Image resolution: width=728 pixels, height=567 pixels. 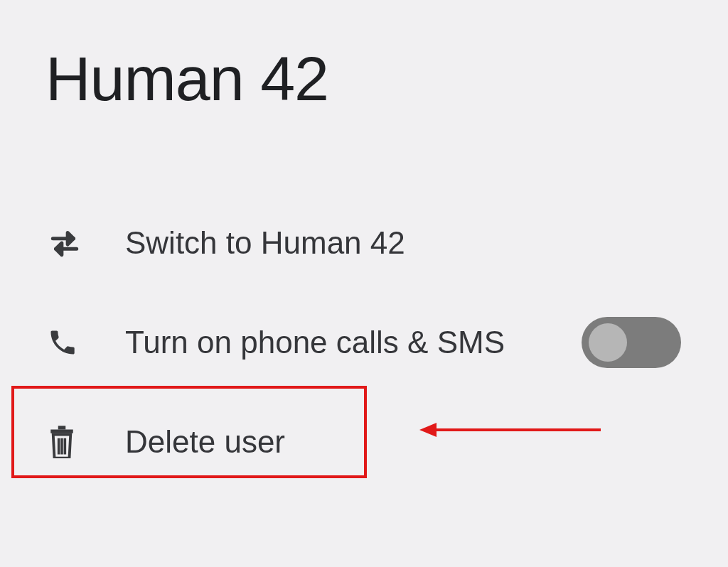 I want to click on trash-icon, so click(x=67, y=442).